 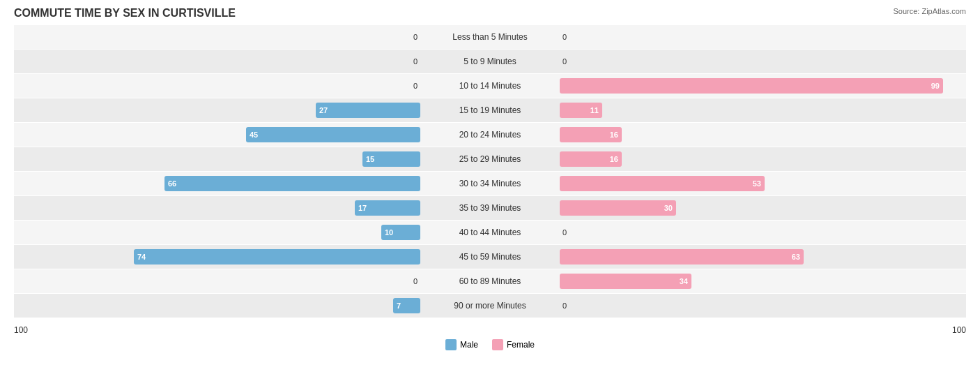 What do you see at coordinates (277, 257) in the screenshot?
I see `male-bar: 74` at bounding box center [277, 257].